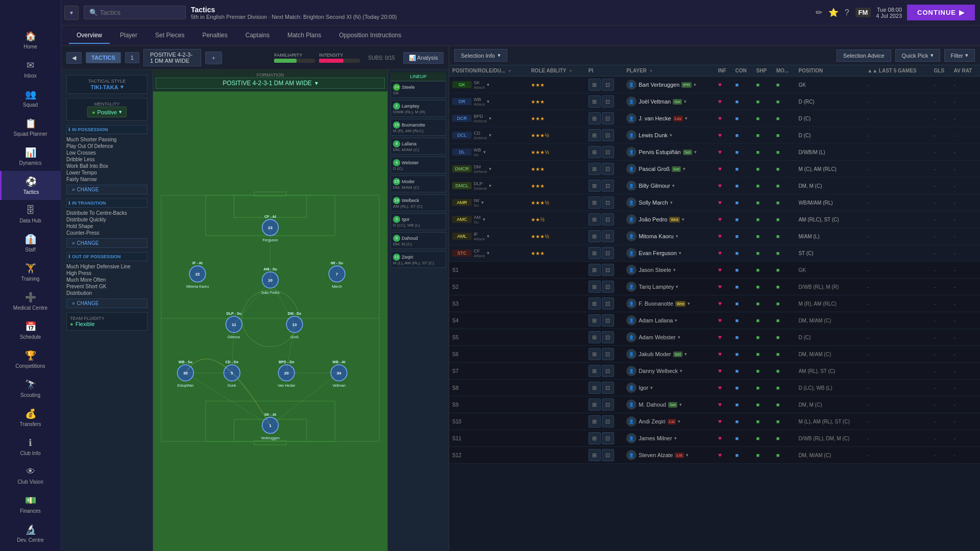 The image size is (980, 551). What do you see at coordinates (31, 186) in the screenshot?
I see `sidebar-item-tactics: ⚽ Tactics` at bounding box center [31, 186].